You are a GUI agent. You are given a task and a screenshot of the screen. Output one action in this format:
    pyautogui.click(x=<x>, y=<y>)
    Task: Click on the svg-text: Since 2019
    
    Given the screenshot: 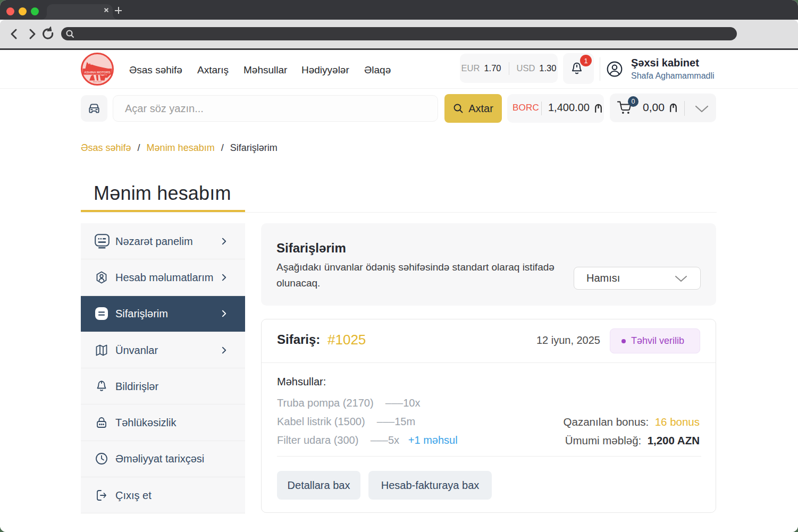 What is the action you would take?
    pyautogui.click(x=97, y=82)
    